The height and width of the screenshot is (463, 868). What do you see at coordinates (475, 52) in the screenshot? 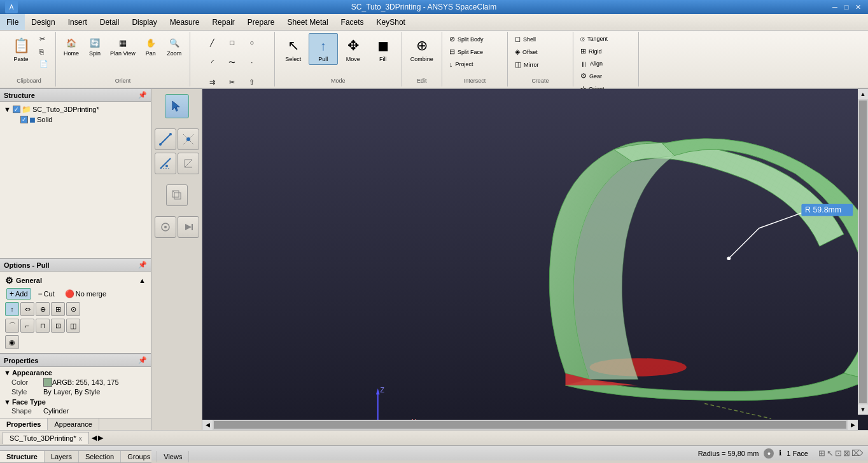
I see `split-face-button: ⊟ Split Face` at bounding box center [475, 52].